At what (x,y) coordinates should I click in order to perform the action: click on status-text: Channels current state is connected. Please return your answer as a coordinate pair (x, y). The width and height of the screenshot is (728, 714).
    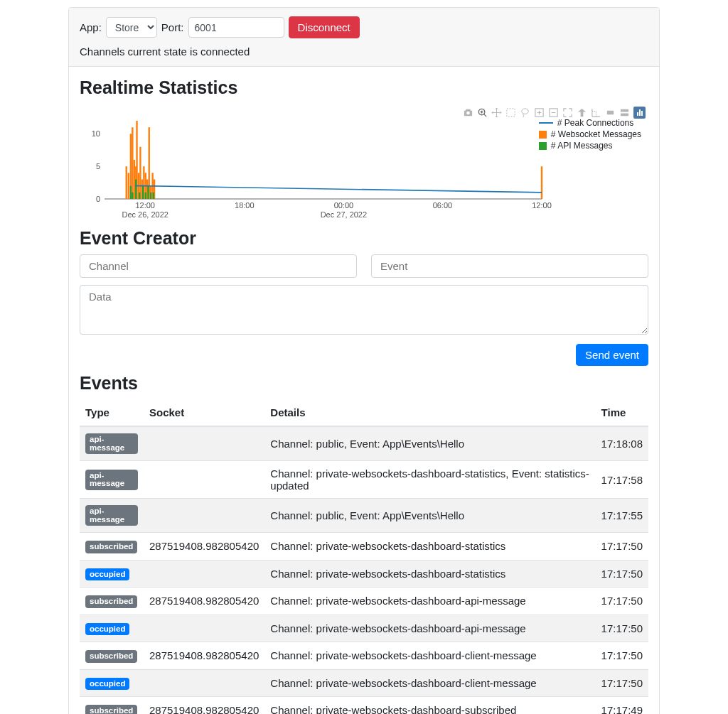
    Looking at the image, I should click on (364, 51).